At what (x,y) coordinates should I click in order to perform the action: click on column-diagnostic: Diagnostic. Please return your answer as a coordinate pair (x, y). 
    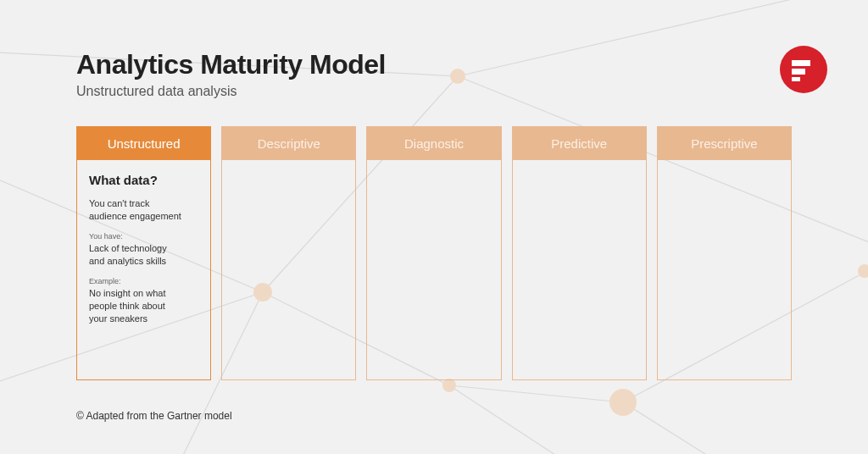
    Looking at the image, I should click on (434, 253).